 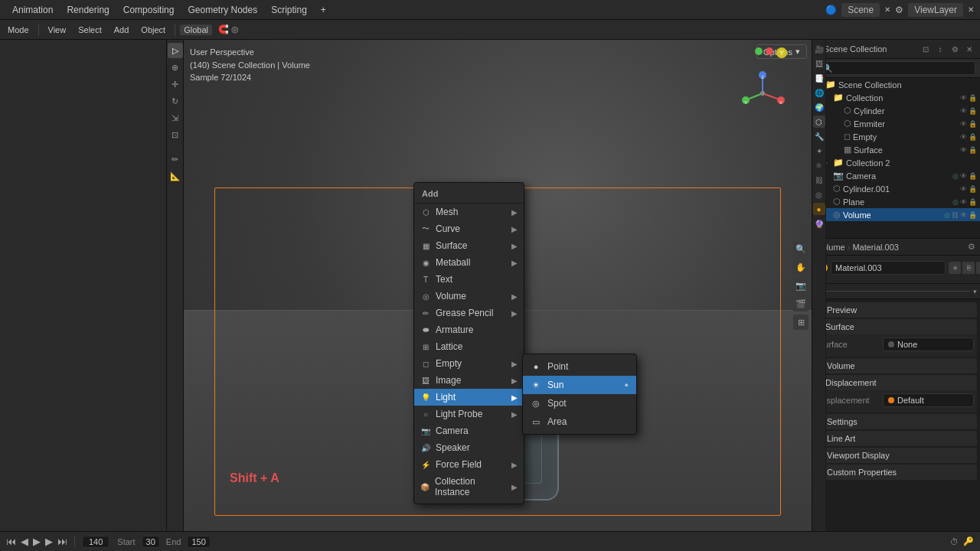 I want to click on move-tool: ✛, so click(x=175, y=84).